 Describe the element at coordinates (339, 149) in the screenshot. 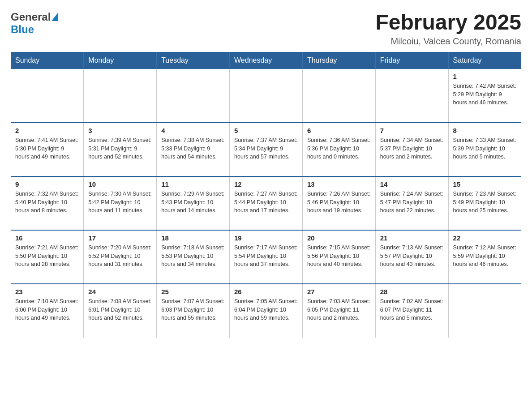

I see `day-info: Sunrise: 7:36 AM Sunset: 5:36 PM Dayligh…` at that location.